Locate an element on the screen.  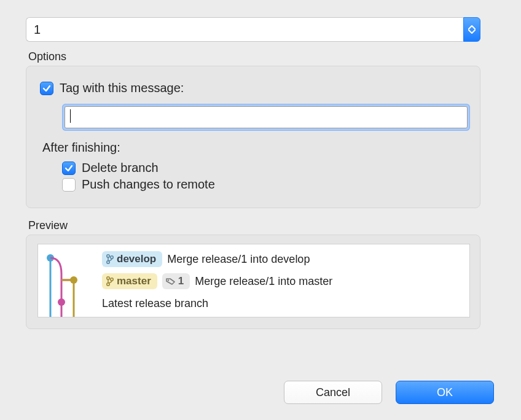
preview-row-text: Latest release branch is located at coordinates (155, 303).